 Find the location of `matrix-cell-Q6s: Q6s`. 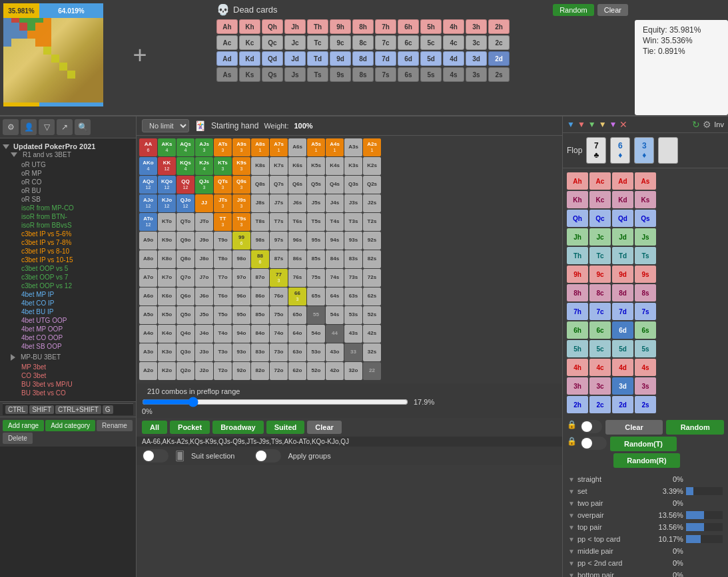

matrix-cell-Q6s: Q6s is located at coordinates (297, 185).